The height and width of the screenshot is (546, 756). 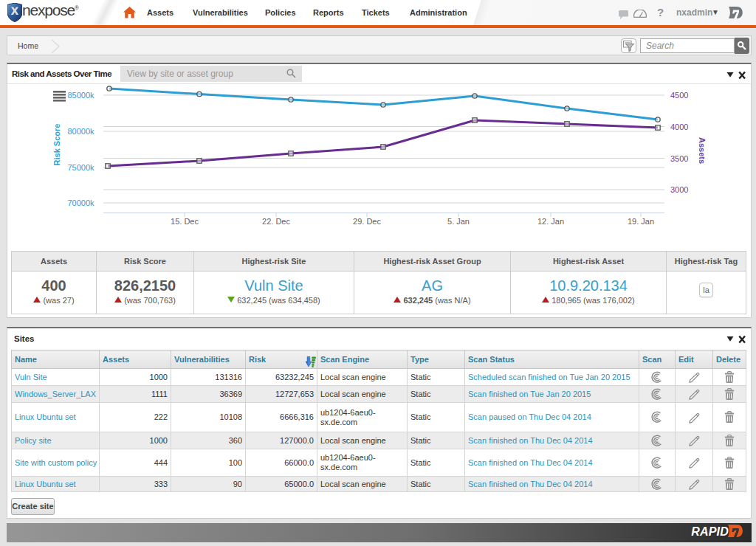 What do you see at coordinates (641, 221) in the screenshot?
I see `svg-text: 19. Jan` at bounding box center [641, 221].